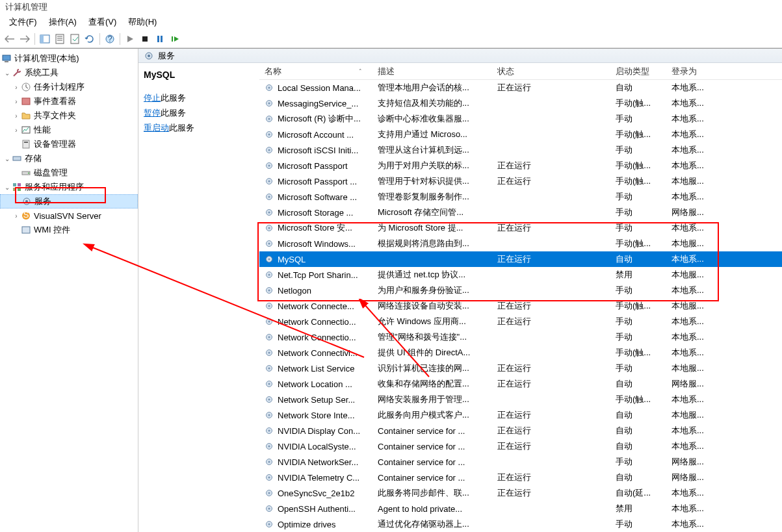 The height and width of the screenshot is (532, 782). What do you see at coordinates (432, 212) in the screenshot?
I see `service-desc: Microsoft 存储空间管...` at bounding box center [432, 212].